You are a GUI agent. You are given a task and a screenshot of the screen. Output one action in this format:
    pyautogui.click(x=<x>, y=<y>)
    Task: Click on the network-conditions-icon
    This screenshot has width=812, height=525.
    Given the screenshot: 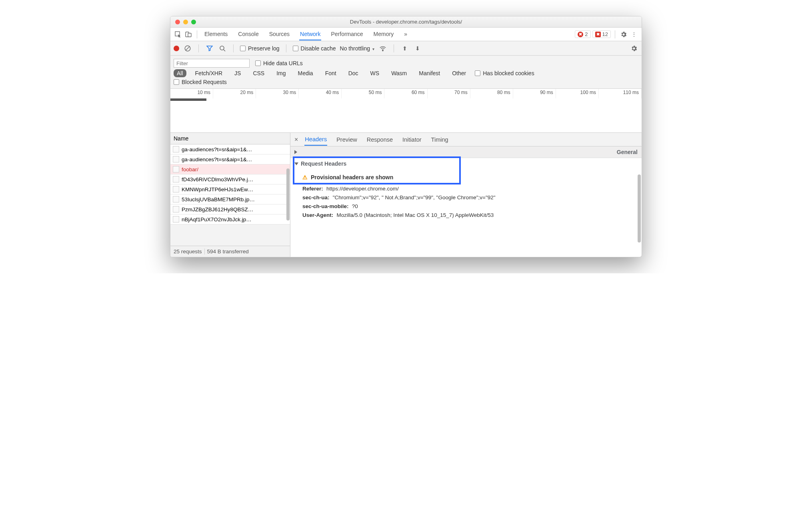 What is the action you would take?
    pyautogui.click(x=383, y=48)
    